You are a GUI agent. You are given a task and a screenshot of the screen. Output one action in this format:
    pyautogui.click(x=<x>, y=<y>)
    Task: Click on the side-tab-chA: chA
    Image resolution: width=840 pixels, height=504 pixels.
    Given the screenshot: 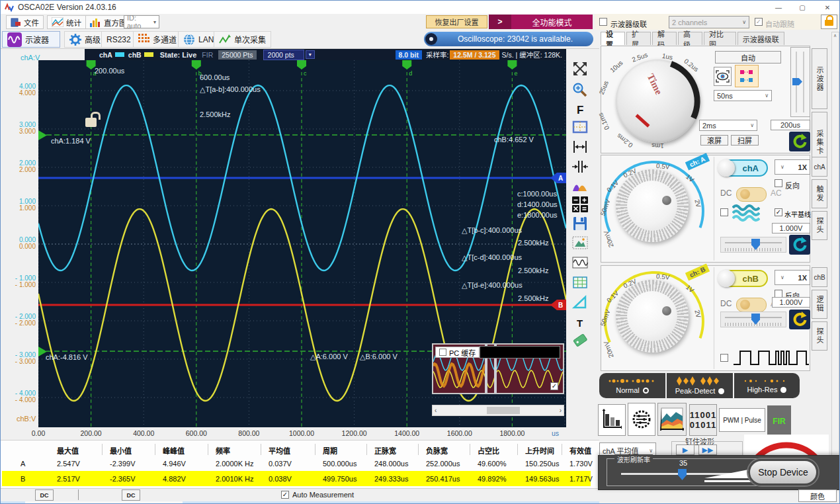 What is the action you would take?
    pyautogui.click(x=819, y=167)
    